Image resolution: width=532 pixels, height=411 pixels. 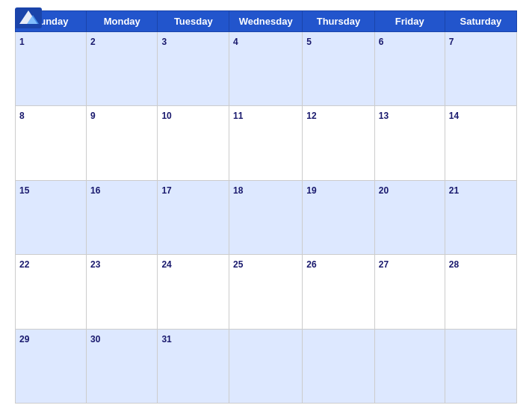 I want to click on calendar-cell: 14, so click(x=480, y=143).